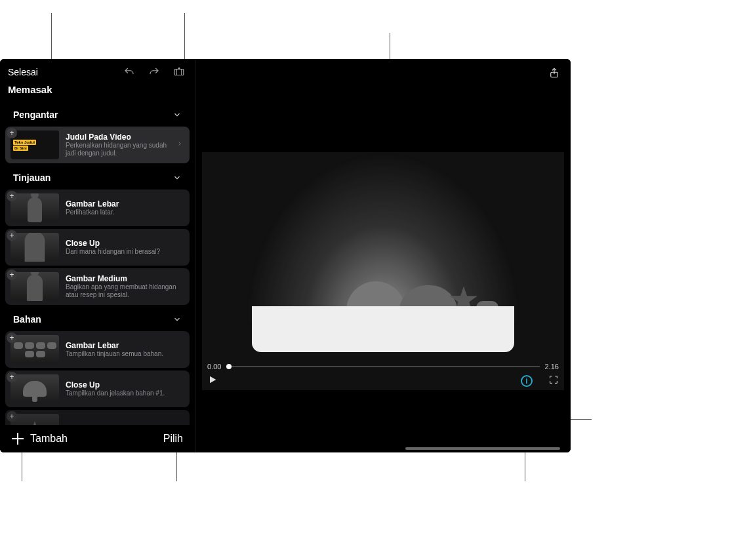 Image resolution: width=730 pixels, height=560 pixels. I want to click on section-title: Pengantar, so click(35, 115).